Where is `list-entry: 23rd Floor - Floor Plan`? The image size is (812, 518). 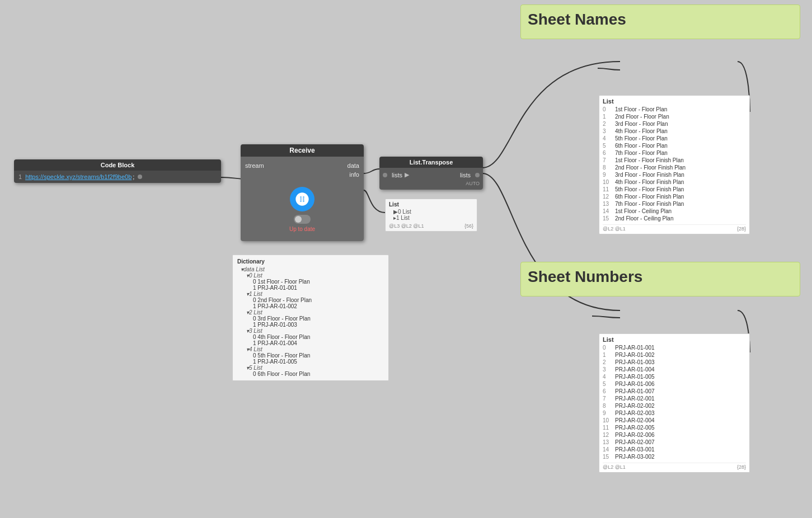 list-entry: 23rd Floor - Floor Plan is located at coordinates (674, 124).